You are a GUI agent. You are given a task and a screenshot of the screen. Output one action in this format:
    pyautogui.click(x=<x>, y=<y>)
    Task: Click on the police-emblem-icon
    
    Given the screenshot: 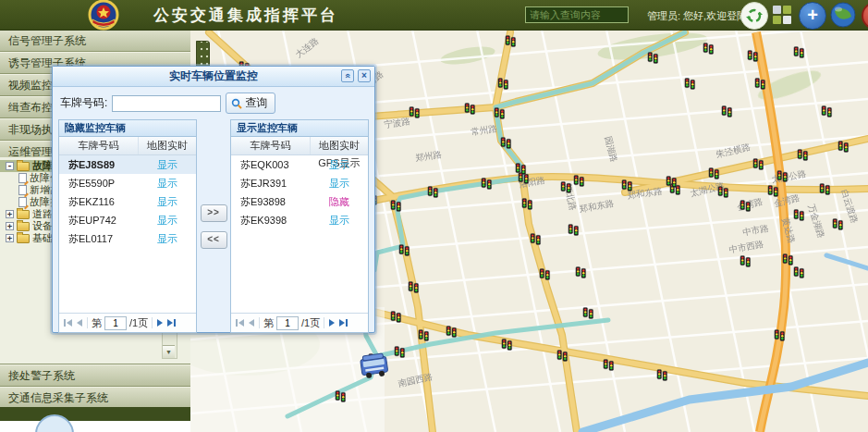 What is the action you would take?
    pyautogui.click(x=104, y=17)
    